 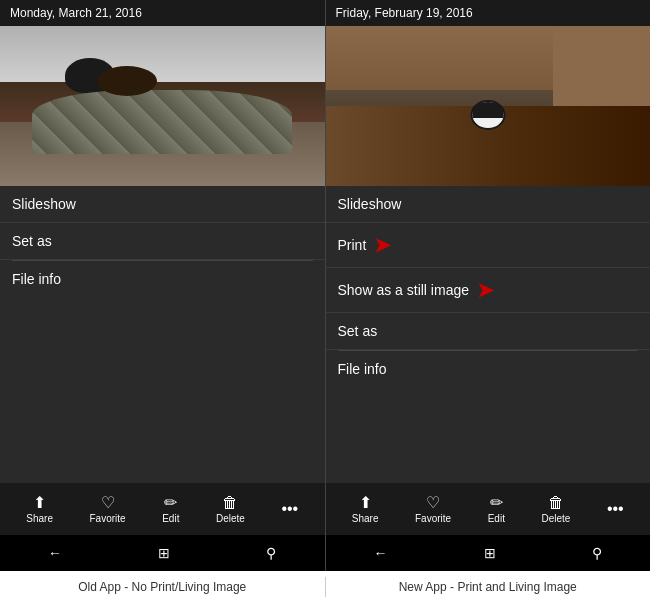 What do you see at coordinates (488, 509) in the screenshot?
I see `right-toolbar: ⬆ Share ♡ Favorite ✏ Edit 🗑 Delete •••` at bounding box center [488, 509].